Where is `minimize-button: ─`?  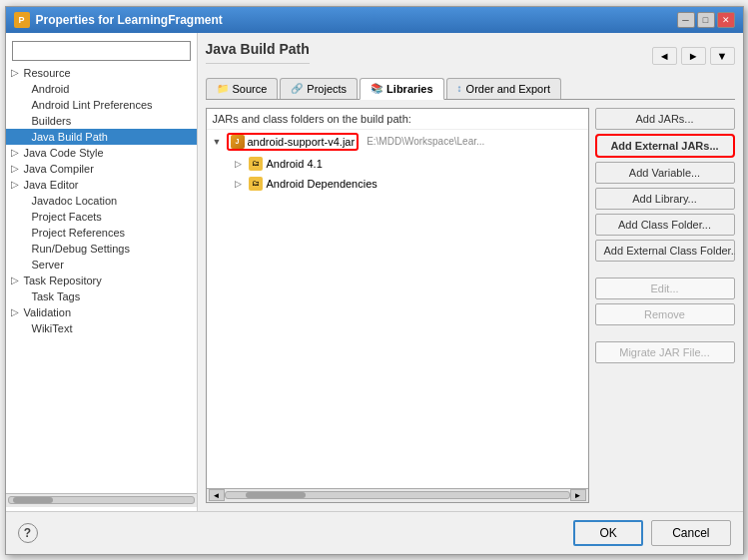 minimize-button: ─ is located at coordinates (686, 20).